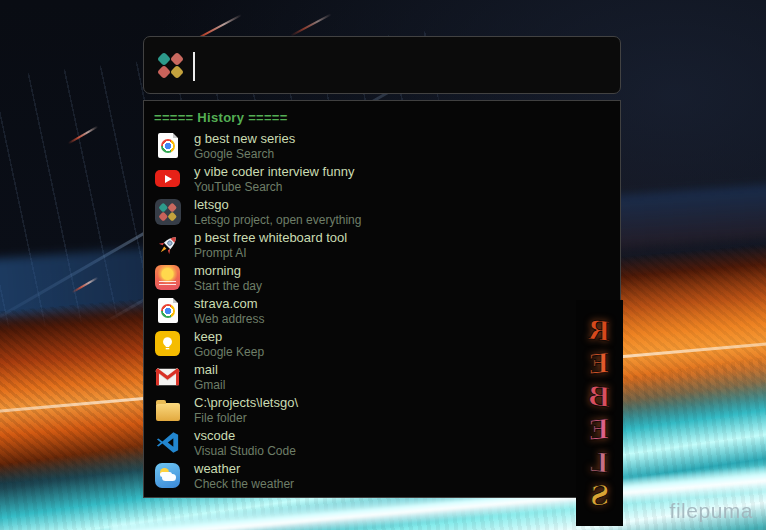  Describe the element at coordinates (599, 330) in the screenshot. I see `graffiti-letter: R` at that location.